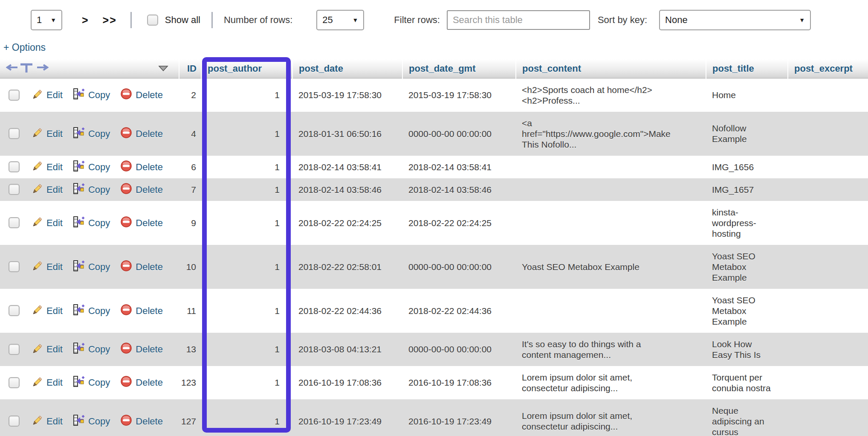 The height and width of the screenshot is (436, 868). What do you see at coordinates (99, 189) in the screenshot?
I see `copy-label: Copy` at bounding box center [99, 189].